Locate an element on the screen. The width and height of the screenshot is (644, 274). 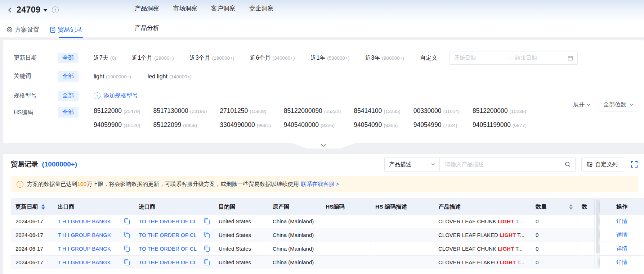
search-input is located at coordinates (503, 164).